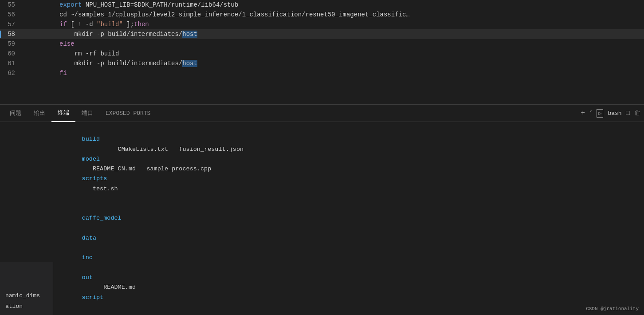 The width and height of the screenshot is (644, 315). Describe the element at coordinates (628, 113) in the screenshot. I see `split-terminal-btn: □` at that location.